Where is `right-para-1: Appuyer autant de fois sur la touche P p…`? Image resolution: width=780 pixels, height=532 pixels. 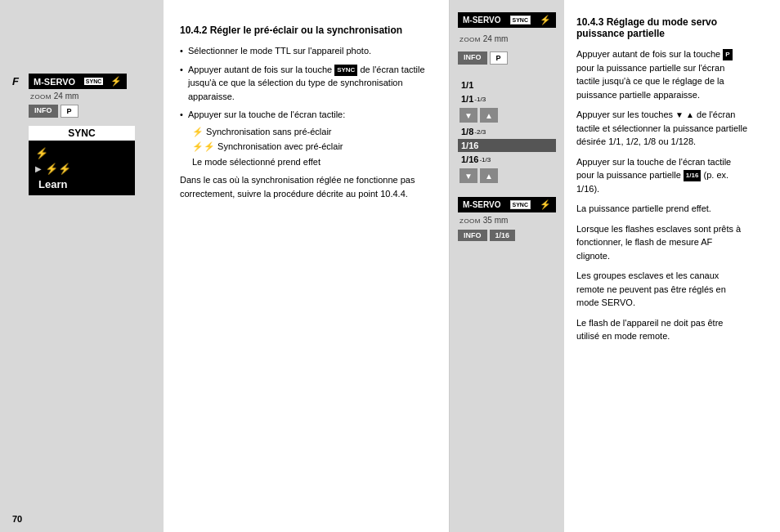 right-para-1: Appuyer autant de fois sur la touche P p… is located at coordinates (662, 74).